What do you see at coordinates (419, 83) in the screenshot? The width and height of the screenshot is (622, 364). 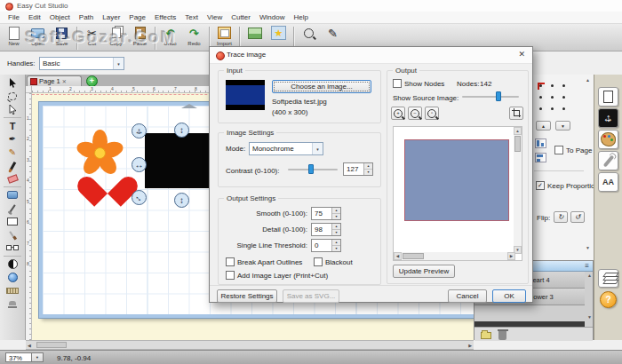 I see `show-nodes-checkbox: Show Nodes` at bounding box center [419, 83].